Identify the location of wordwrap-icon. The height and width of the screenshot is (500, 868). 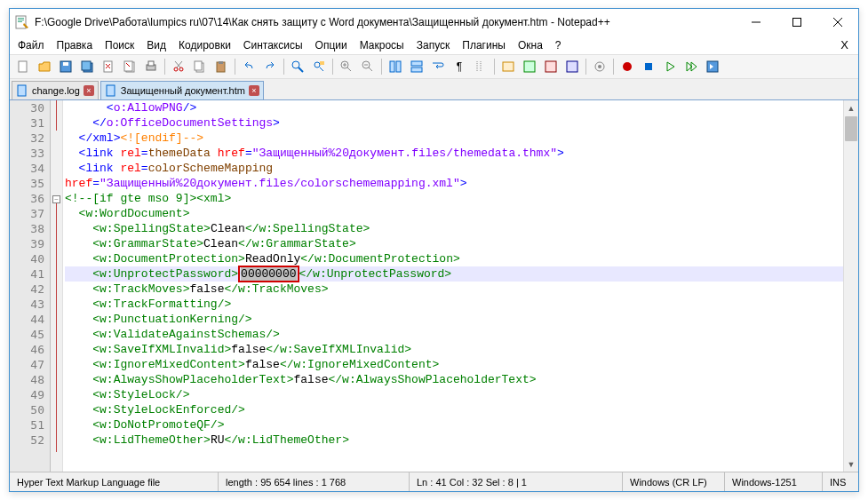
(438, 67).